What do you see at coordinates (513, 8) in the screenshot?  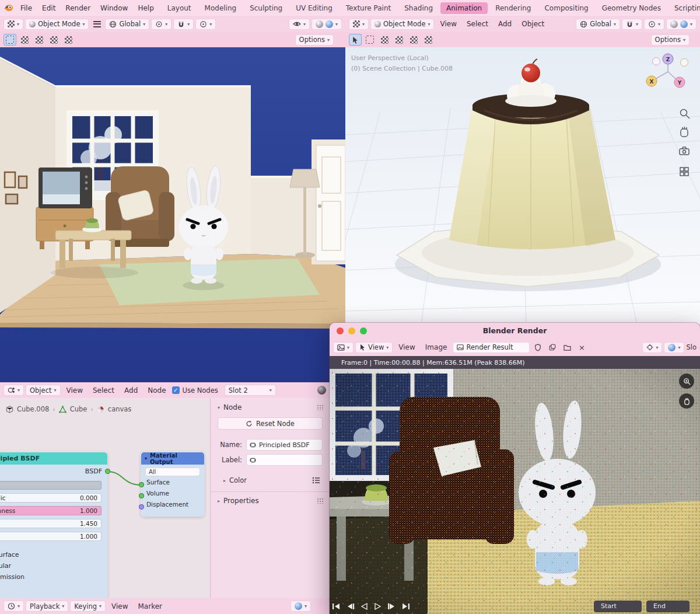 I see `tab-rendering: Rendering` at bounding box center [513, 8].